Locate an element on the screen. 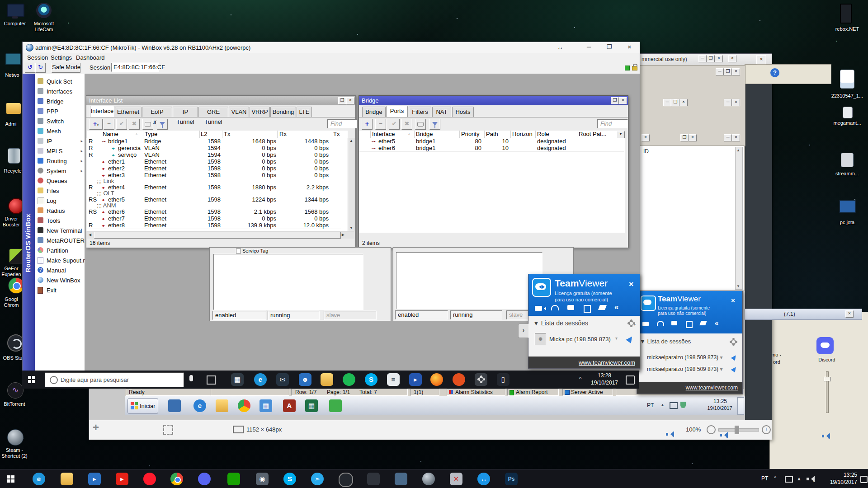  sidebar-item-exit: Exit is located at coordinates (60, 290).